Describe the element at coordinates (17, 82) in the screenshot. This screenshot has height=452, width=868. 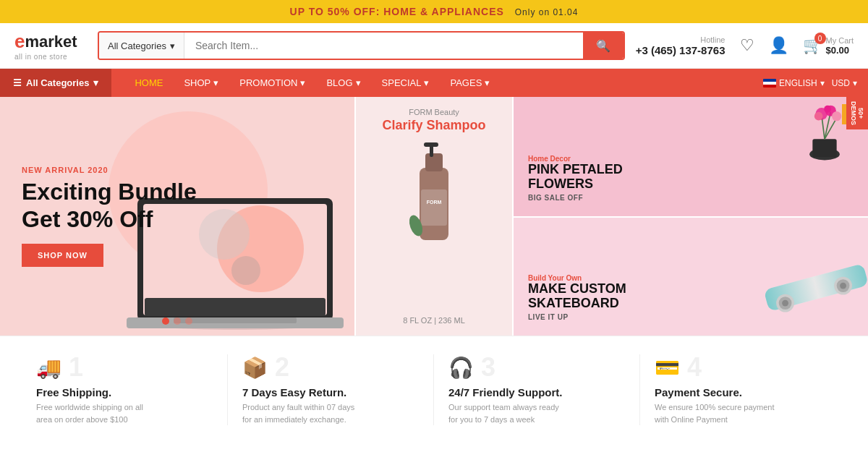
I see `hamburger-icon: ☰` at that location.